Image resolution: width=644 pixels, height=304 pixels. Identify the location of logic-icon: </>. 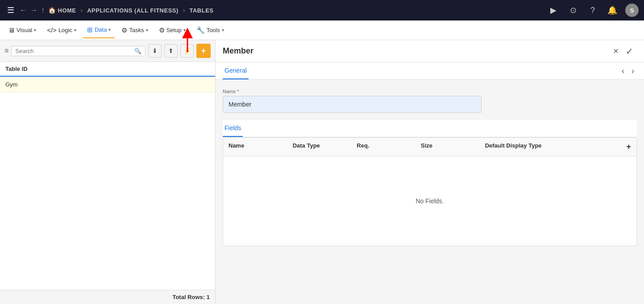
(52, 30).